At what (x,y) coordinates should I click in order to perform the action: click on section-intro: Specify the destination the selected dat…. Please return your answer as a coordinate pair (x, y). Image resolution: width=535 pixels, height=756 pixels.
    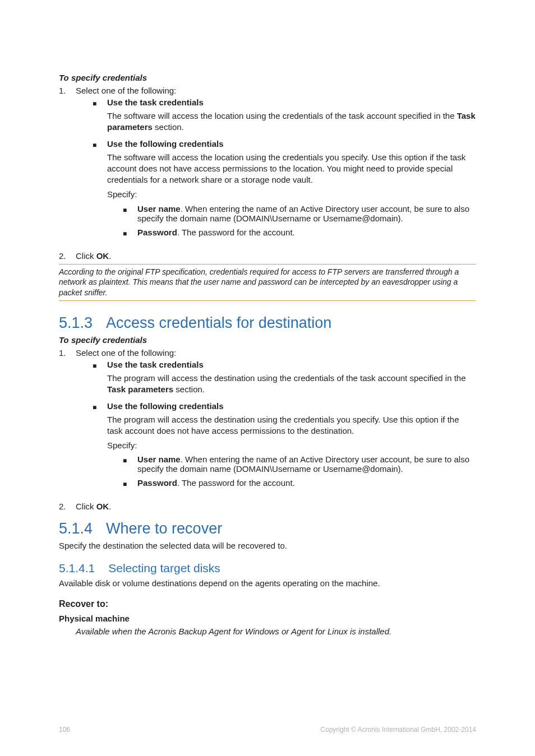
    Looking at the image, I should click on (268, 546).